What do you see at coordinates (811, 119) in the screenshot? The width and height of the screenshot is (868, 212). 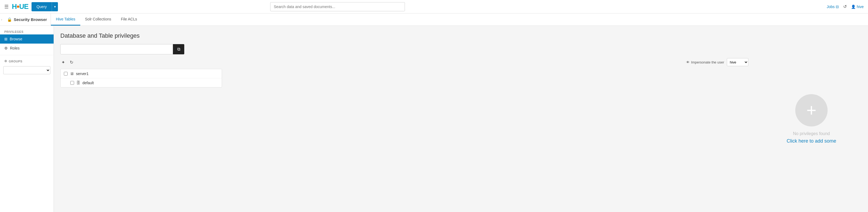 I see `right-panel: + No privileges found Click here to add …` at bounding box center [811, 119].